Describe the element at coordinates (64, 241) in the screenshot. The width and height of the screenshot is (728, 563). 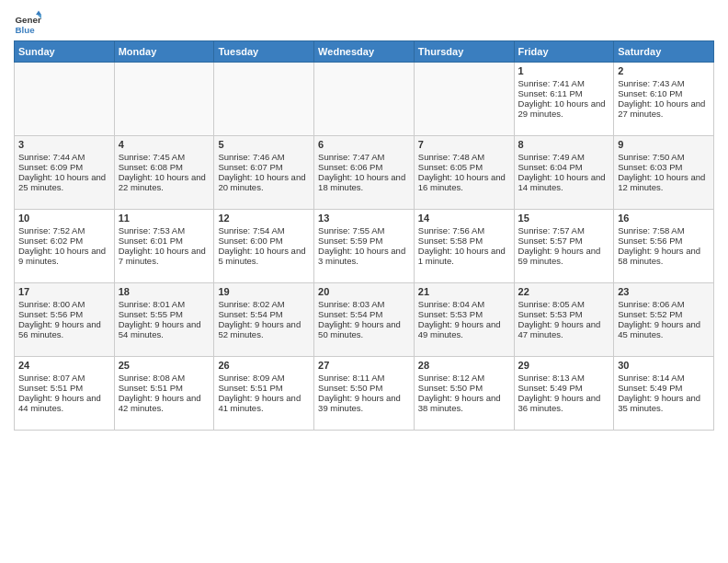
I see `sunset-text: Sunset: 6:02 PM` at that location.